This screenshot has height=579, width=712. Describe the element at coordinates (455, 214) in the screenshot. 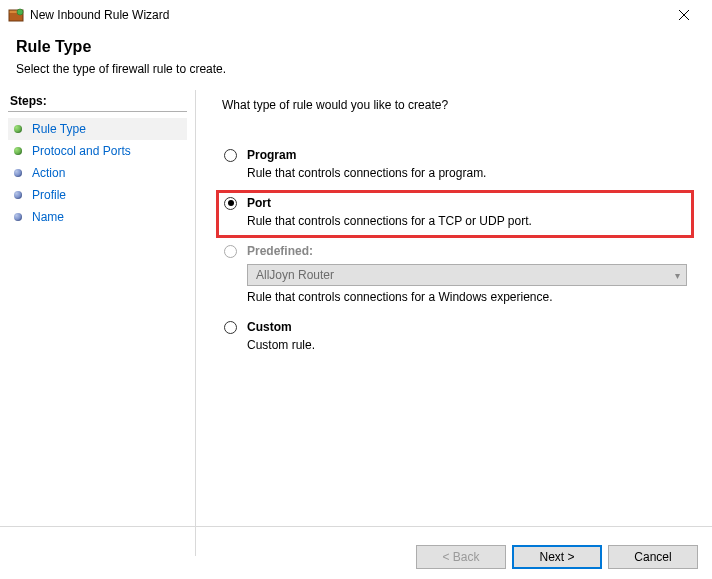

I see `option-port: Port Rule that controls connections for …` at that location.